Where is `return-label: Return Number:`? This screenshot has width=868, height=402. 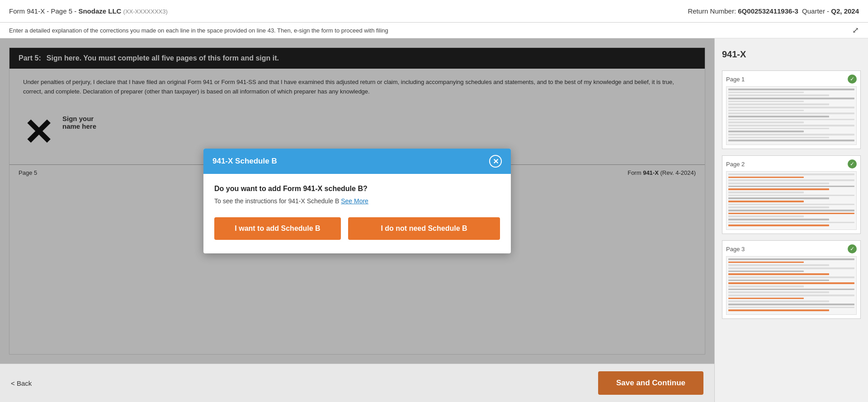
return-label: Return Number: is located at coordinates (712, 11).